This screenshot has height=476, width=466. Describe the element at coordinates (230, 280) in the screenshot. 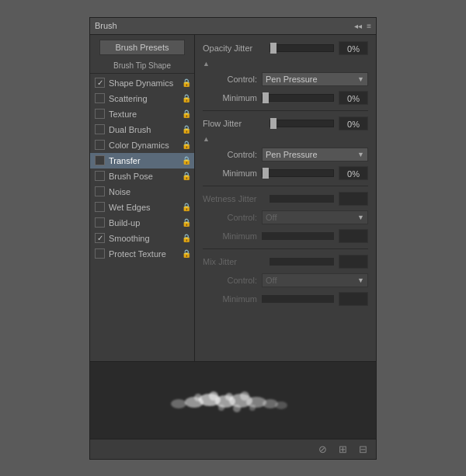

I see `control4-label: Control:` at that location.